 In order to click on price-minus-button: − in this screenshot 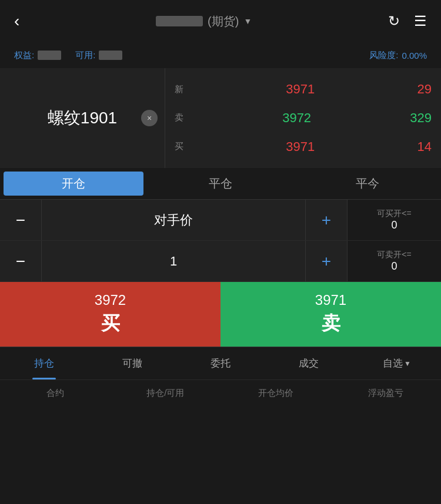, I will do `click(21, 220)`.